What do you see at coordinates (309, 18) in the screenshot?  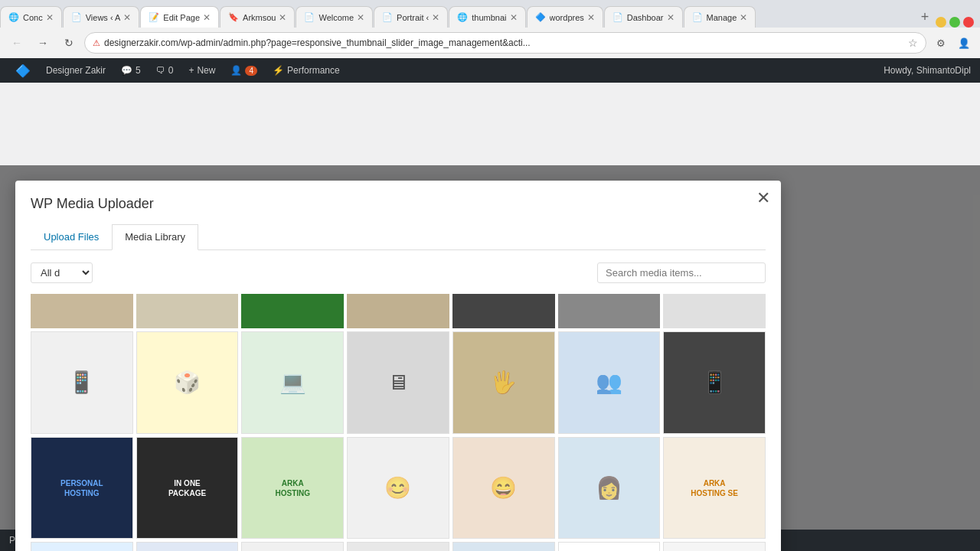 I see `tab-favicon-welcome: 📄` at bounding box center [309, 18].